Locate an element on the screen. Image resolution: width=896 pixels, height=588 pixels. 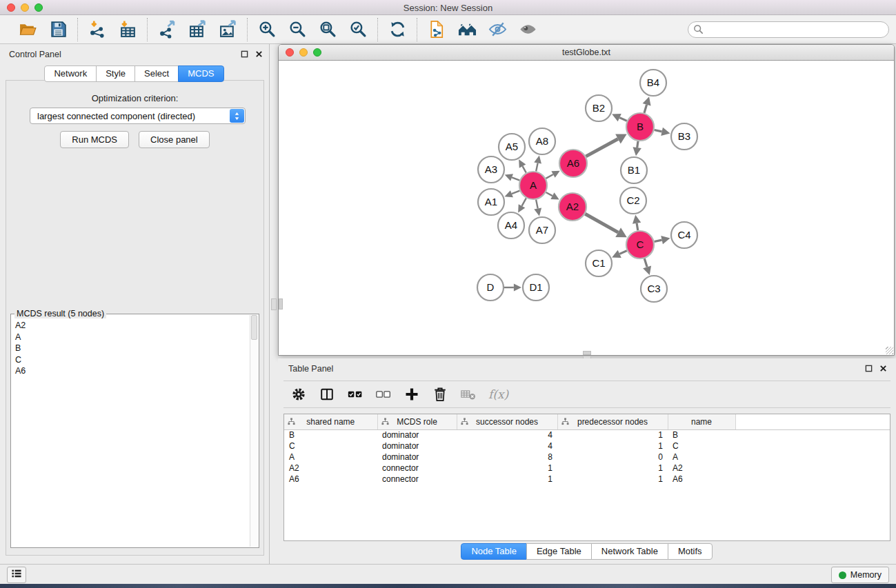
edge-C-C2 is located at coordinates (637, 227).